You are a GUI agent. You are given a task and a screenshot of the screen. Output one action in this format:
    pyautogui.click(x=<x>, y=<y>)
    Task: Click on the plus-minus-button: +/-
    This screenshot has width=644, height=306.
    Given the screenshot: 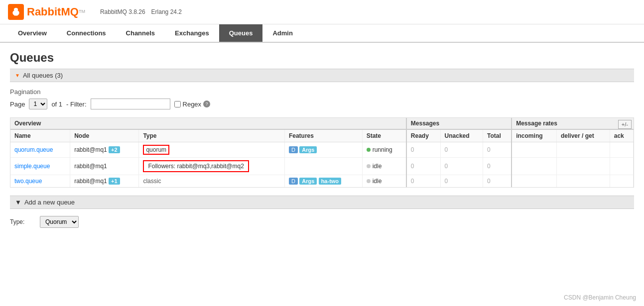 What is the action you would take?
    pyautogui.click(x=625, y=124)
    